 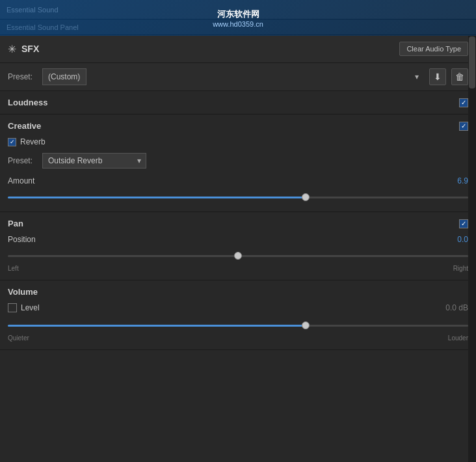 What do you see at coordinates (23, 308) in the screenshot?
I see `level-left: Level` at bounding box center [23, 308].